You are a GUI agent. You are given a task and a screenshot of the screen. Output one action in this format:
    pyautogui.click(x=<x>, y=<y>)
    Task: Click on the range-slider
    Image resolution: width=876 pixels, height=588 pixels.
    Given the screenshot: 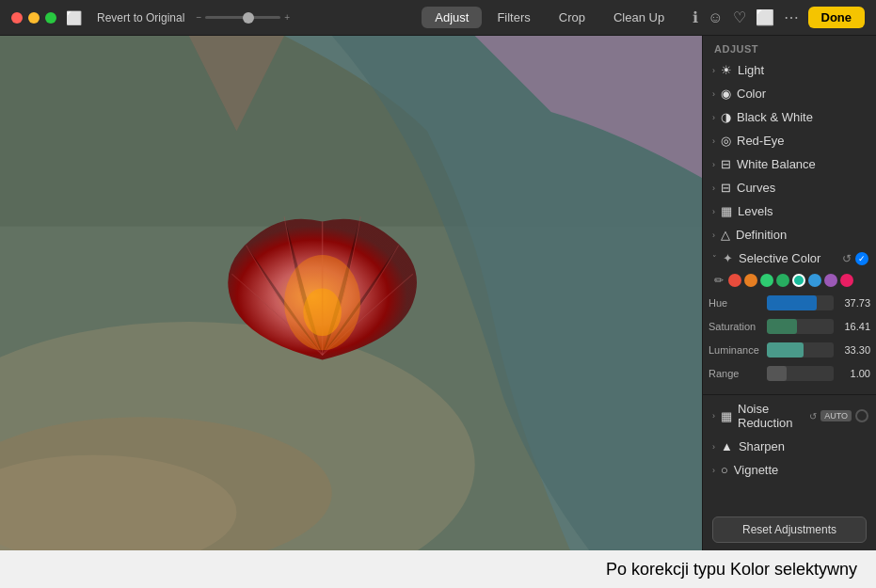 What is the action you would take?
    pyautogui.click(x=800, y=373)
    